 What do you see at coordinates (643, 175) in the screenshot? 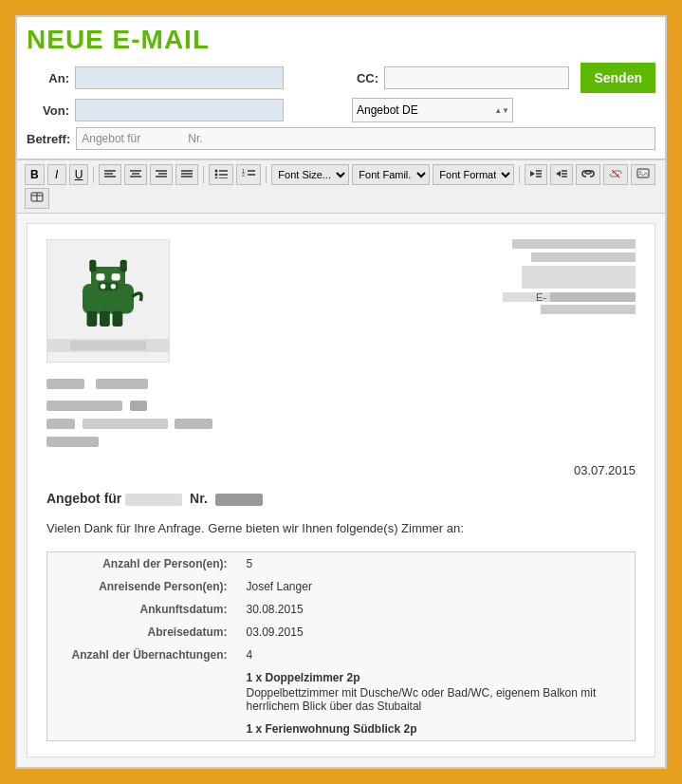
I see `image-insert-button` at bounding box center [643, 175].